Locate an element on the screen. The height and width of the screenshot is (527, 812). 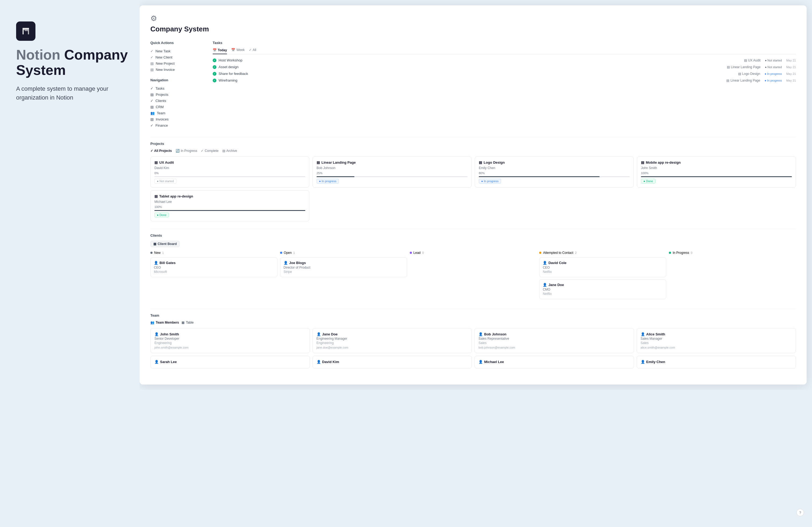
tab-all: ✓ All is located at coordinates (252, 50).